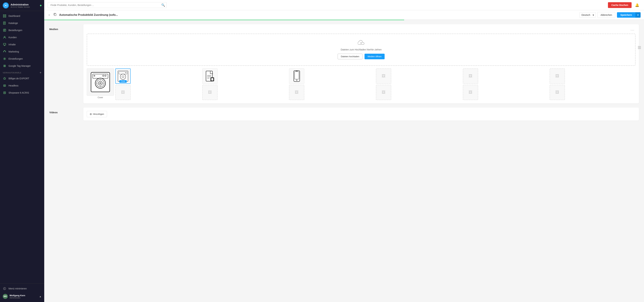 The height and width of the screenshot is (302, 644). What do you see at coordinates (22, 147) in the screenshot?
I see `sidebar-nav: Dashboard Kataloge Bestellungen Kunden I…` at bounding box center [22, 147].